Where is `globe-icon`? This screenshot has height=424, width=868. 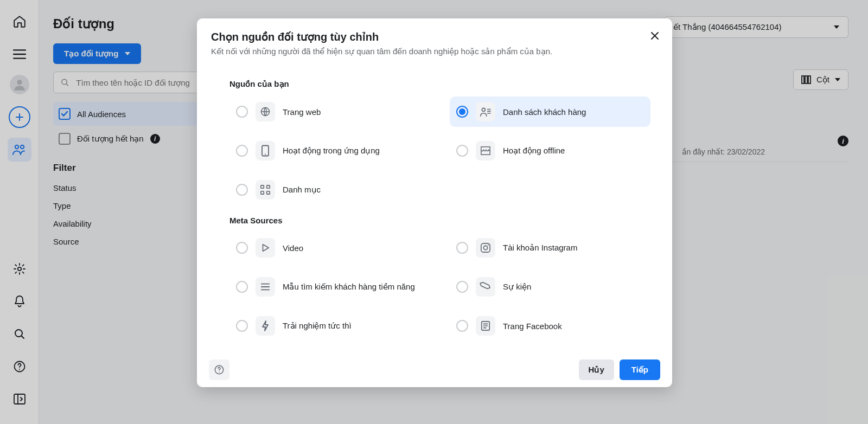 globe-icon is located at coordinates (265, 112).